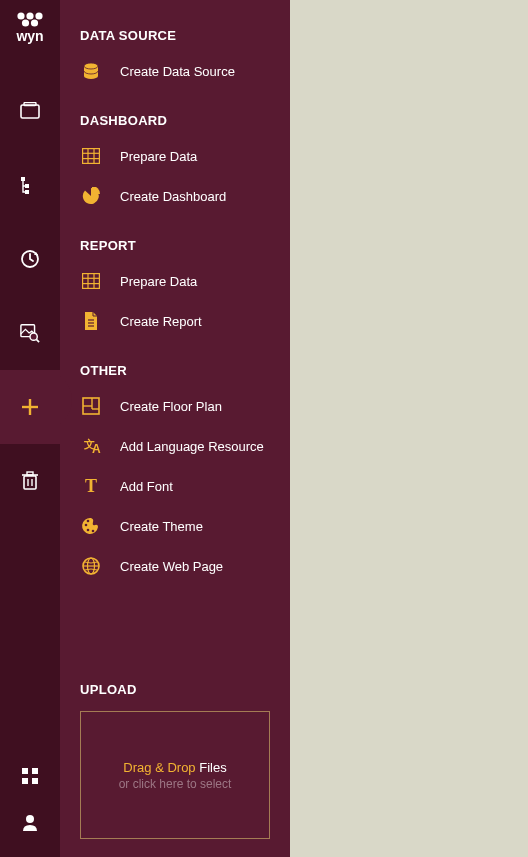  Describe the element at coordinates (91, 486) in the screenshot. I see `svg-text: T` at that location.